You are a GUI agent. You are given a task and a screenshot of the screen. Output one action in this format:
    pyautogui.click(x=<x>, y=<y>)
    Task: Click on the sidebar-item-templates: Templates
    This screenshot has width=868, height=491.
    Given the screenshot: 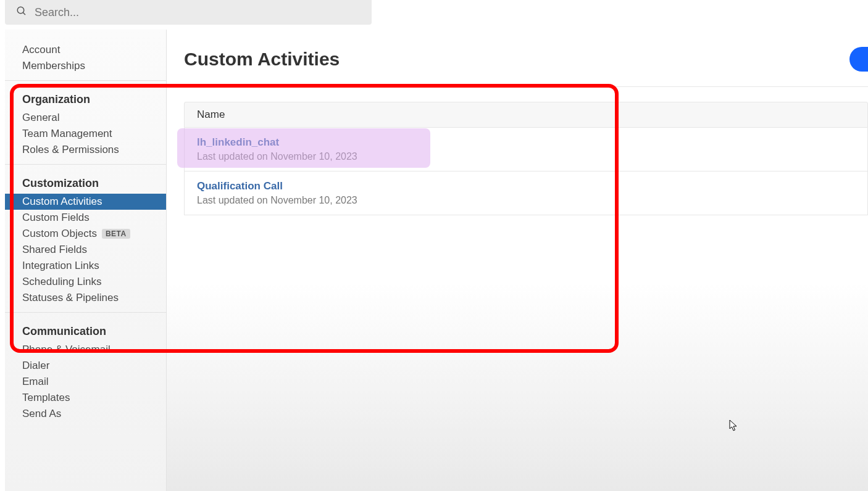 What is the action you would take?
    pyautogui.click(x=85, y=398)
    